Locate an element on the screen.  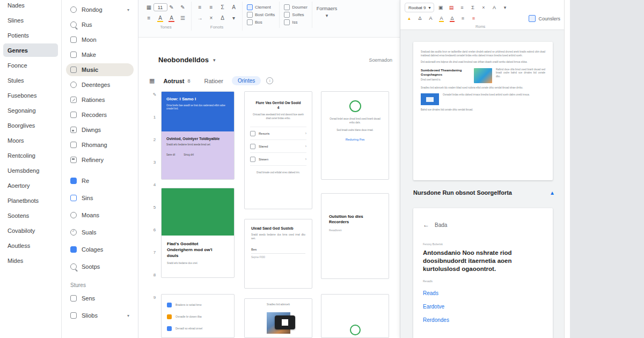
doumer-button: Doumer is located at coordinates (295, 8).